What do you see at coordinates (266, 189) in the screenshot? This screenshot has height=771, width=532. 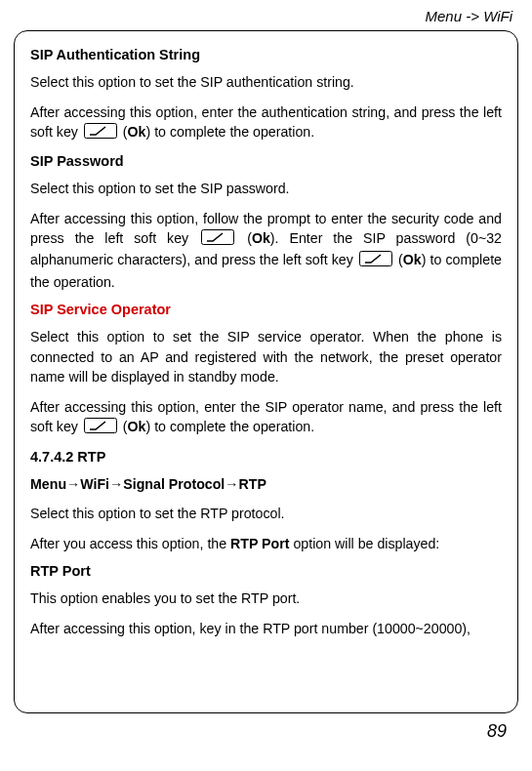 I see `para-sip-pw-1: Select this option to set the SIP passwo…` at bounding box center [266, 189].